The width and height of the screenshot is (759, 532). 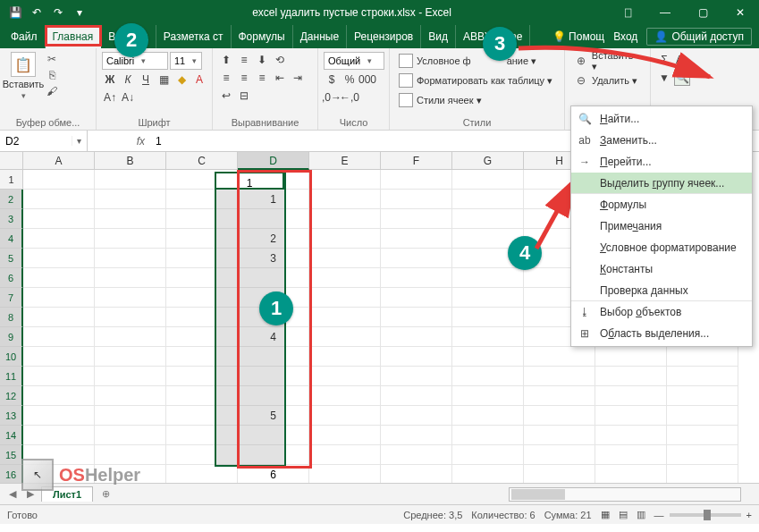 I want to click on col-header-D: D, so click(x=274, y=161).